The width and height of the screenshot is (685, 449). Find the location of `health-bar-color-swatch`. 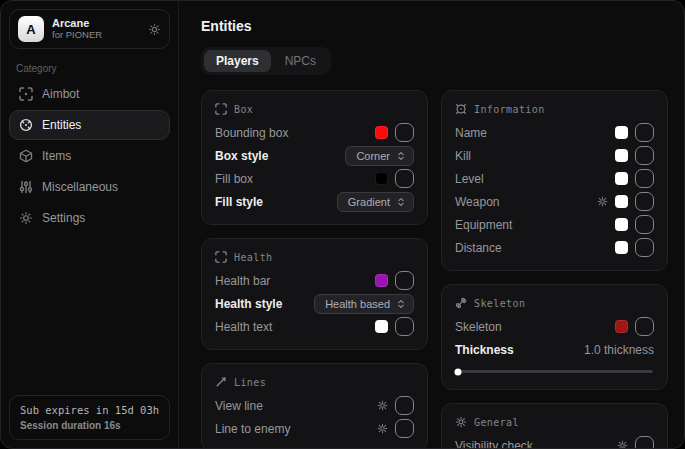

health-bar-color-swatch is located at coordinates (382, 280).